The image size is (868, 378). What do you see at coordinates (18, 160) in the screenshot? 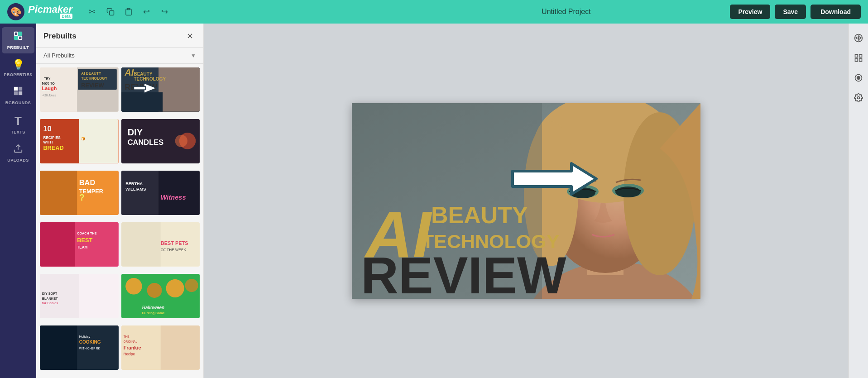
I see `sidebar-uploads-label: UPLOADS` at bounding box center [18, 160].